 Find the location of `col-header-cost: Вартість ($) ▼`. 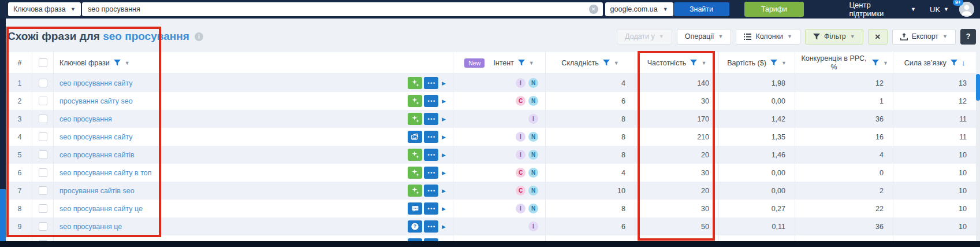

col-header-cost: Вартість ($) ▼ is located at coordinates (757, 62).